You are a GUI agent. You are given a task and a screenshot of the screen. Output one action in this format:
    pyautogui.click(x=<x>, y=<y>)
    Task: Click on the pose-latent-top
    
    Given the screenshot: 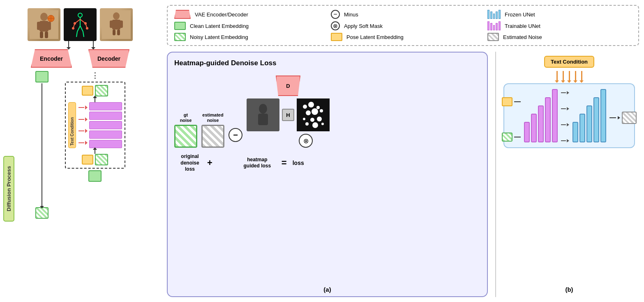 What is the action you would take?
    pyautogui.click(x=88, y=91)
    